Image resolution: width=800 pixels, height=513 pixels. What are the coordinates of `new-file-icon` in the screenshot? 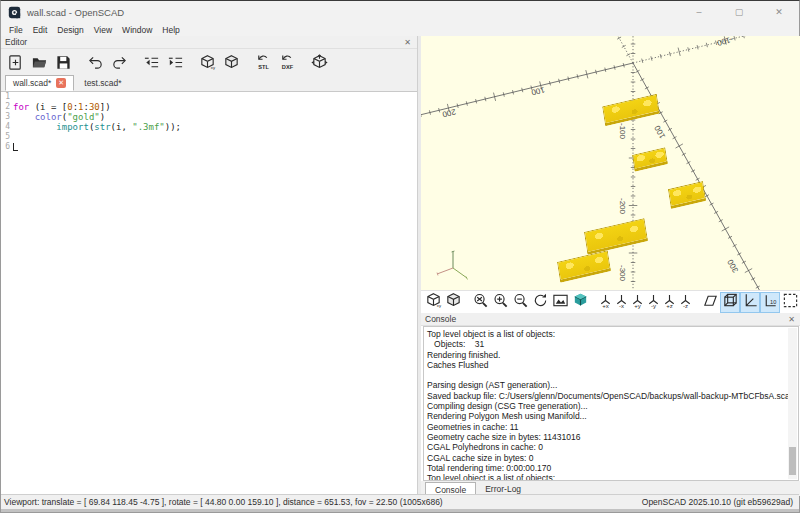 It's located at (16, 62).